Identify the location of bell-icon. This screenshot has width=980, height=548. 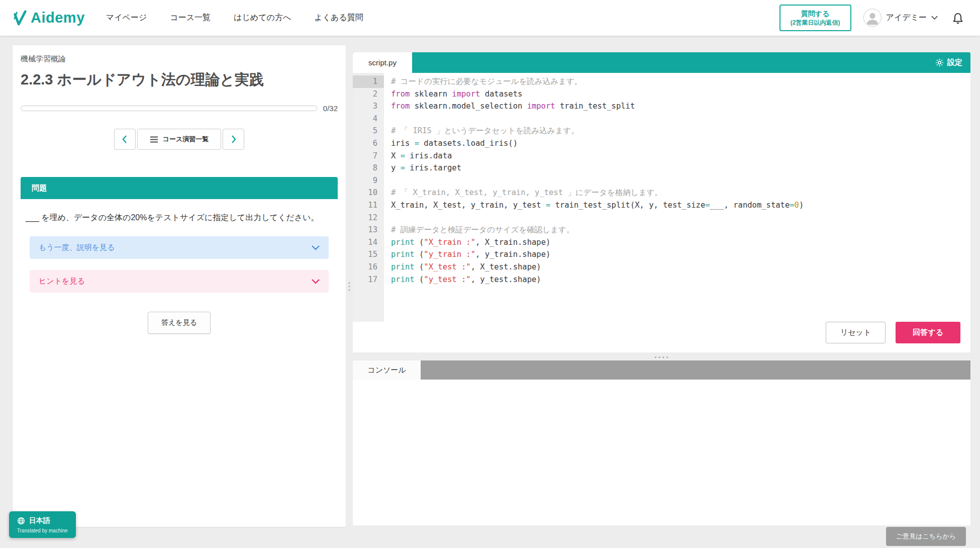
(958, 18).